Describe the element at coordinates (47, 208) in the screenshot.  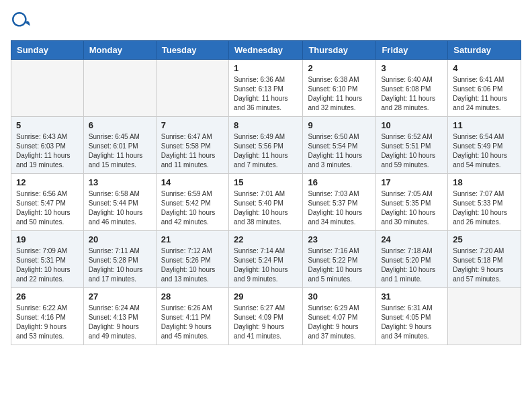
I see `day-info: Sunrise: 6:56 AM Sunset: 5:47 PM Dayligh…` at that location.